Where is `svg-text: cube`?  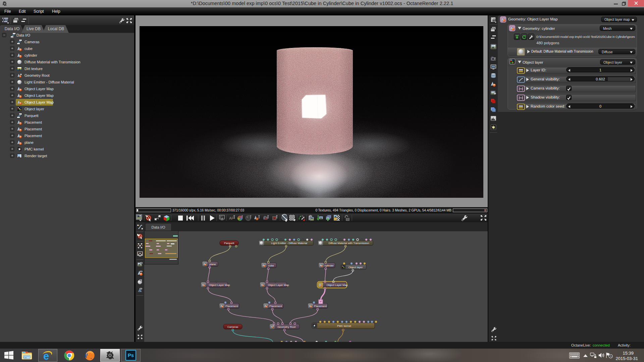 svg-text: cube is located at coordinates (271, 265).